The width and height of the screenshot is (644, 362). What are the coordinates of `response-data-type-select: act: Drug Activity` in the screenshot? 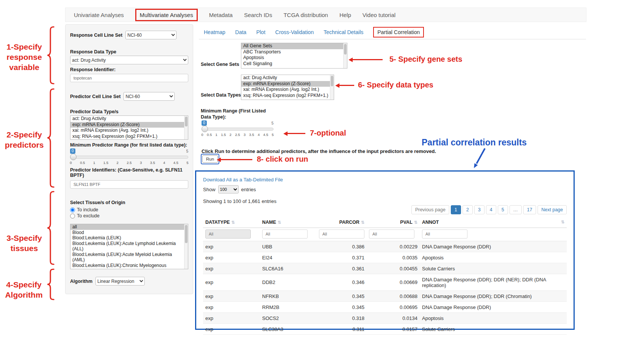 It's located at (129, 60).